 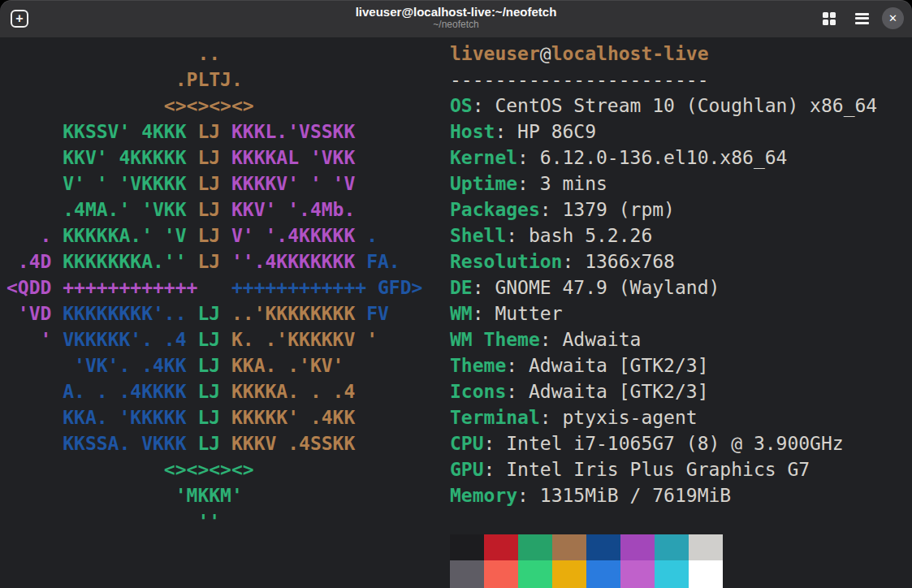 What do you see at coordinates (467, 469) in the screenshot?
I see `info-label: GPU` at bounding box center [467, 469].